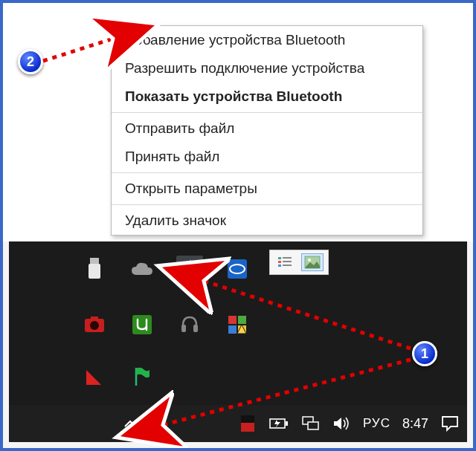 This screenshot has width=476, height=451. Describe the element at coordinates (238, 424) in the screenshot. I see `taskbar: РУС 8:47` at that location.